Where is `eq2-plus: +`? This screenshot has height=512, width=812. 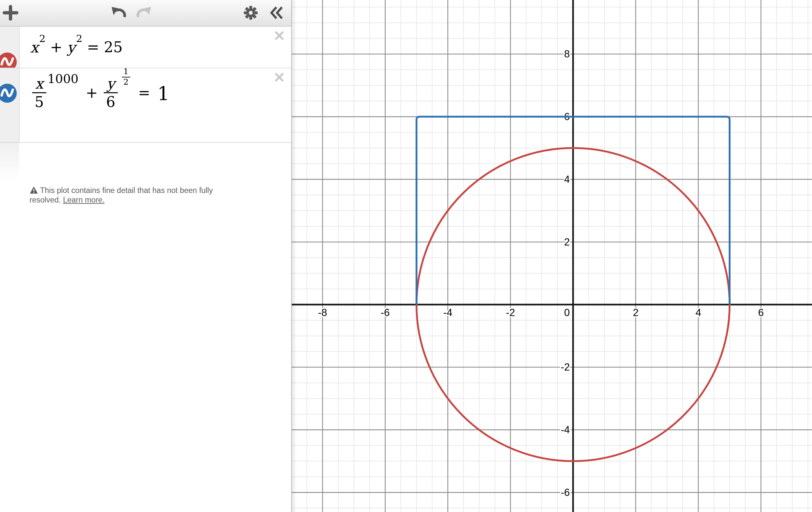
eq2-plus: + is located at coordinates (92, 93).